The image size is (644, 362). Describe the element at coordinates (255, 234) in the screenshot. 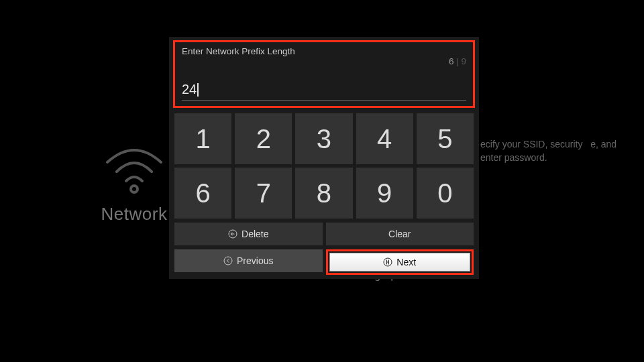

I see `delete-label: Delete` at that location.